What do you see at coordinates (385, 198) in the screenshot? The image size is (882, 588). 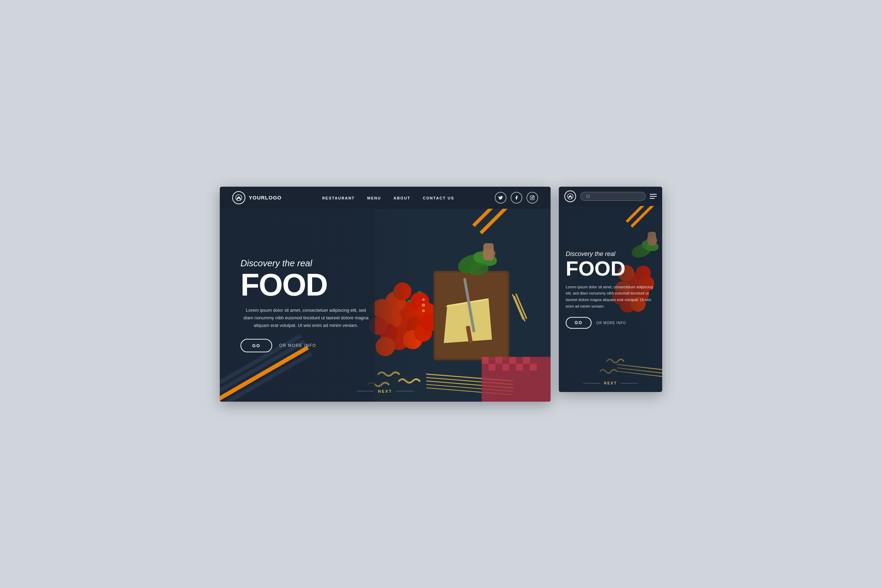 I see `desktop-nav: YOURLOGO RESTAURANT MENU ABOUT CONTACT U…` at bounding box center [385, 198].